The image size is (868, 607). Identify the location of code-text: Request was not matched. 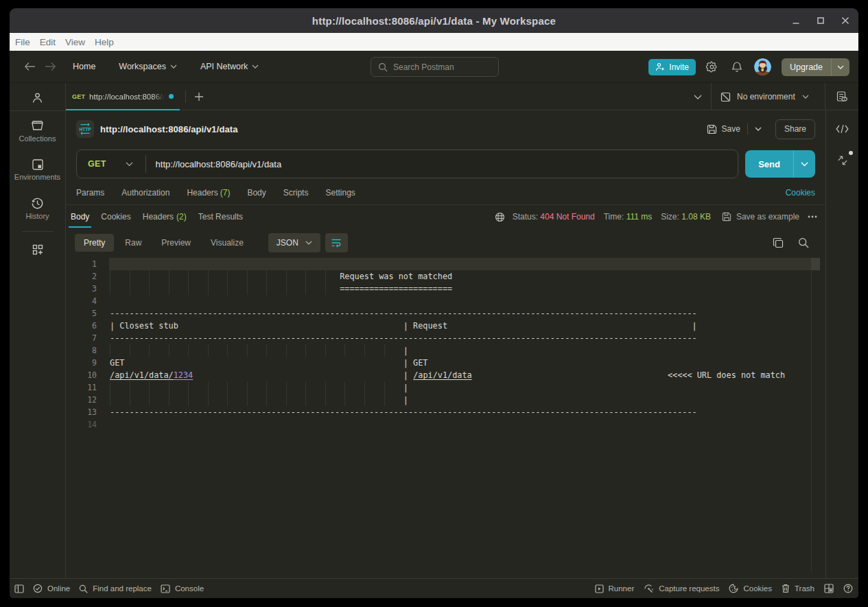
(281, 276).